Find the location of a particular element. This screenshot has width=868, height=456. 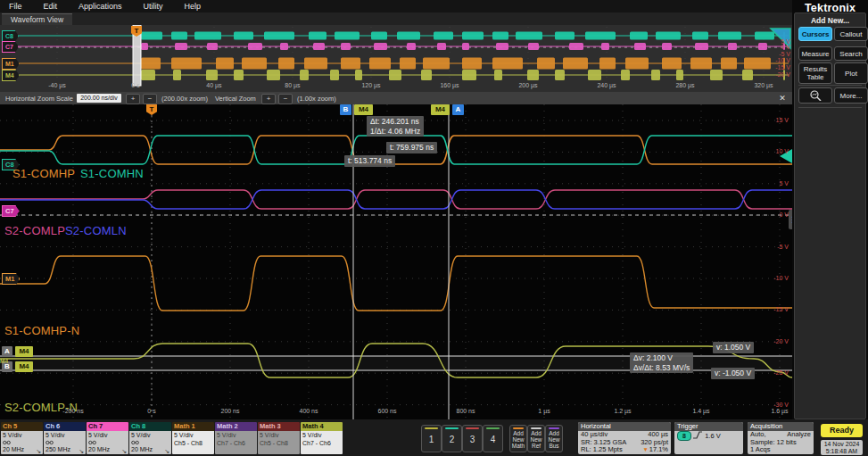

channel-badge-8: Ch 85 V/div20 MHz↘ is located at coordinates (150, 438).